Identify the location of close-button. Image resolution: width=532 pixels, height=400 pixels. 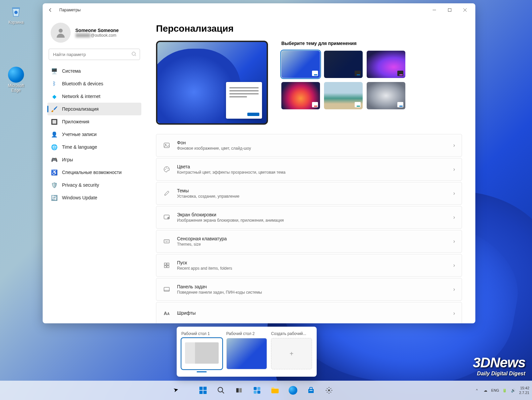
(465, 10).